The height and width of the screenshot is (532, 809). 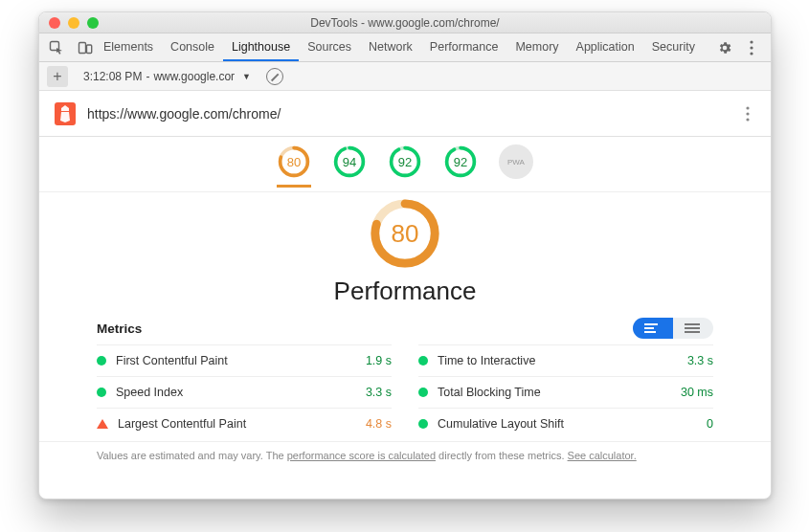 What do you see at coordinates (405, 165) in the screenshot?
I see `category-dials: 80 94 92 92 PWA` at bounding box center [405, 165].